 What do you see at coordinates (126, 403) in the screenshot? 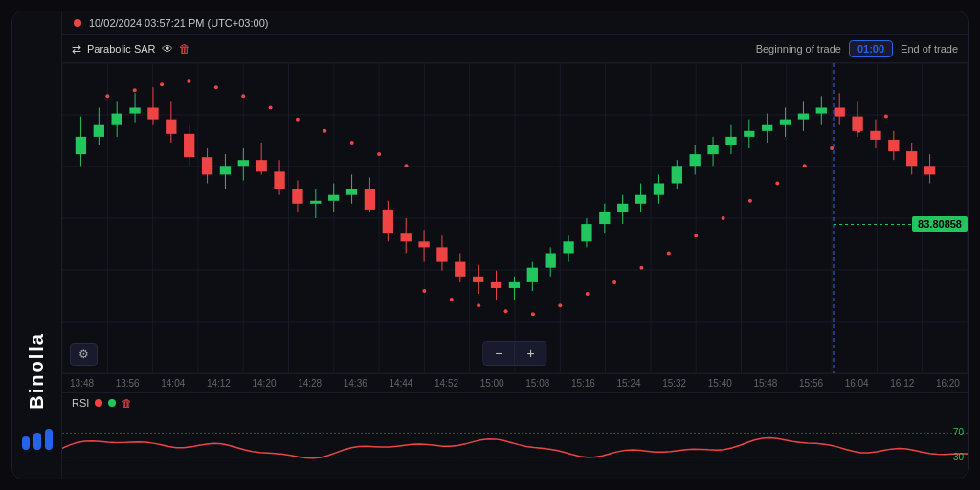
I see `rsi-delete-icon: 🗑` at bounding box center [126, 403].